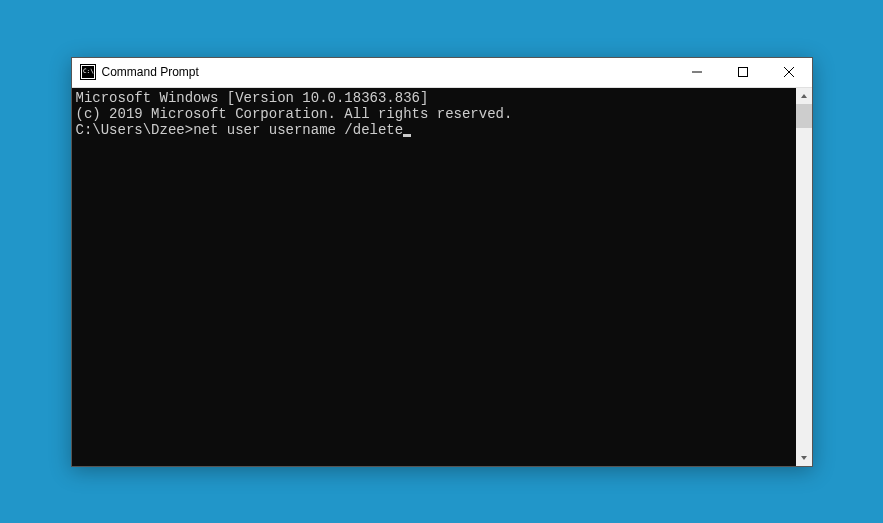 This screenshot has height=523, width=883. I want to click on maximize-button, so click(743, 72).